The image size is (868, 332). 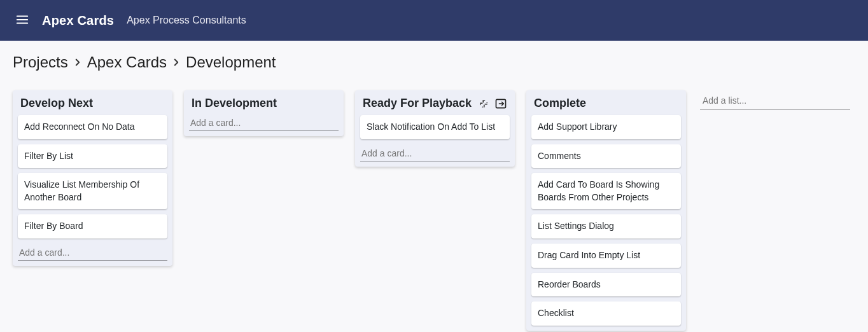 I want to click on card: Comments, so click(x=606, y=156).